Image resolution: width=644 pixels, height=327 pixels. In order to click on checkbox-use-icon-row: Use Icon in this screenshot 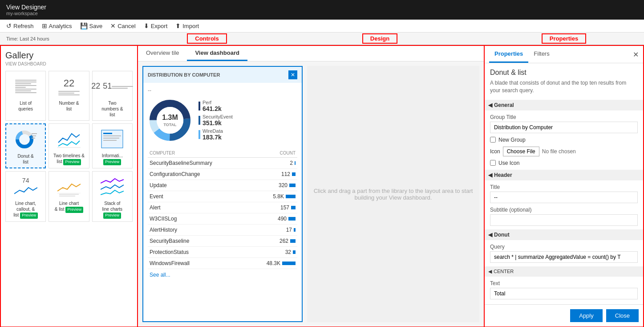, I will do `click(564, 163)`.